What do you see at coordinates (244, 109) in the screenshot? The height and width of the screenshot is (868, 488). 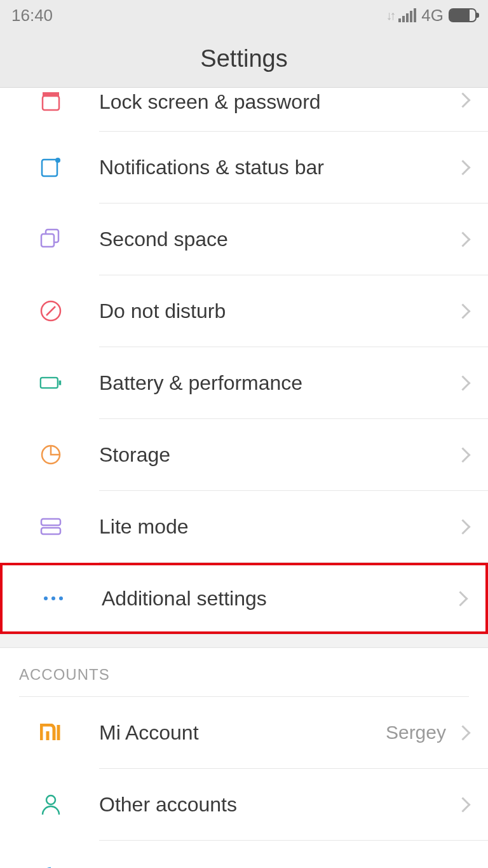 I see `item-lock-screen: Lock screen & password` at bounding box center [244, 109].